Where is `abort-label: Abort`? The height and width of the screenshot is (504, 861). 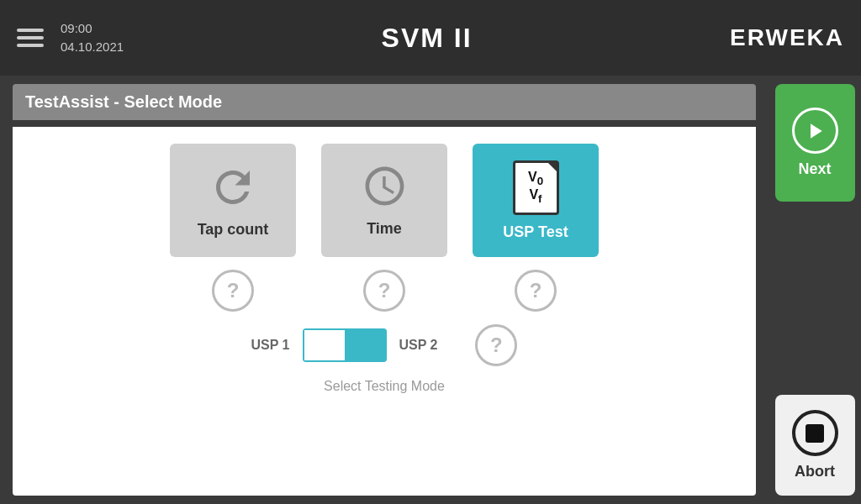 abort-label: Abort is located at coordinates (815, 472).